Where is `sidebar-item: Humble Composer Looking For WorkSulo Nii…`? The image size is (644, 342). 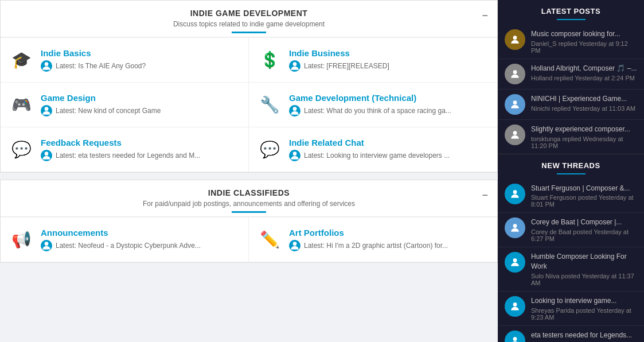 sidebar-item: Humble Composer Looking For WorkSulo Nii… is located at coordinates (571, 270).